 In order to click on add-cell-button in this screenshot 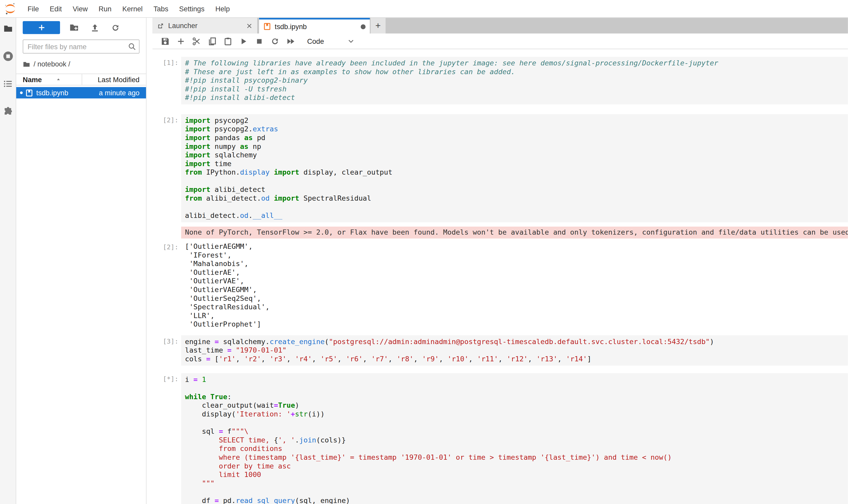, I will do `click(181, 41)`.